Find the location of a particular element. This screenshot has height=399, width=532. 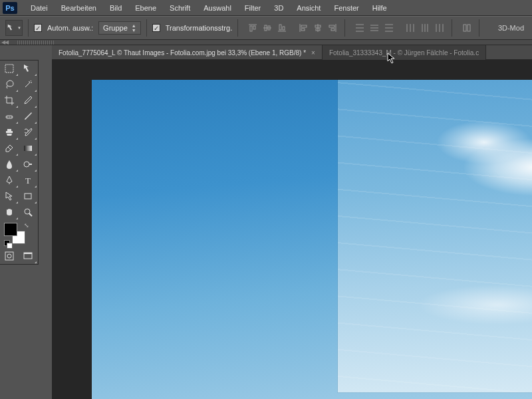

distribute-left-icon is located at coordinates (410, 28).